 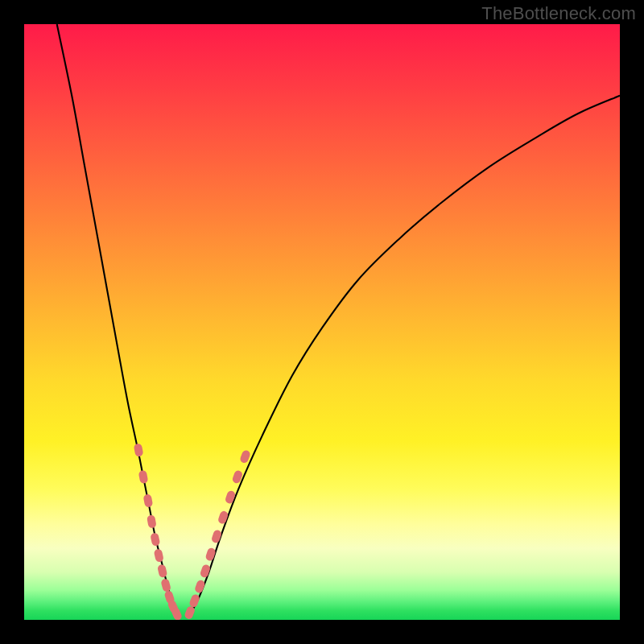 I want to click on watermark-text: TheBottleneck.com, so click(x=559, y=14).